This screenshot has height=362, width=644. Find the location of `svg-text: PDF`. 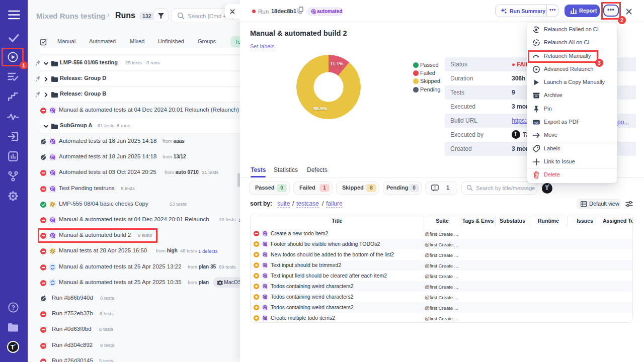

svg-text: PDF is located at coordinates (536, 123).